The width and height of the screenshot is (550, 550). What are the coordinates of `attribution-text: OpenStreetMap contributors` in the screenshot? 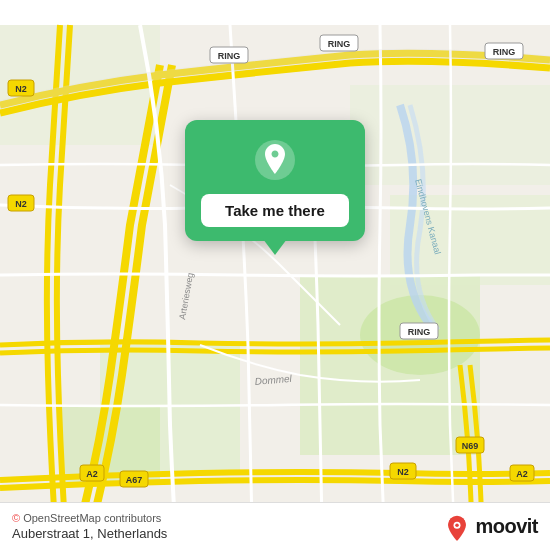 It's located at (92, 518).